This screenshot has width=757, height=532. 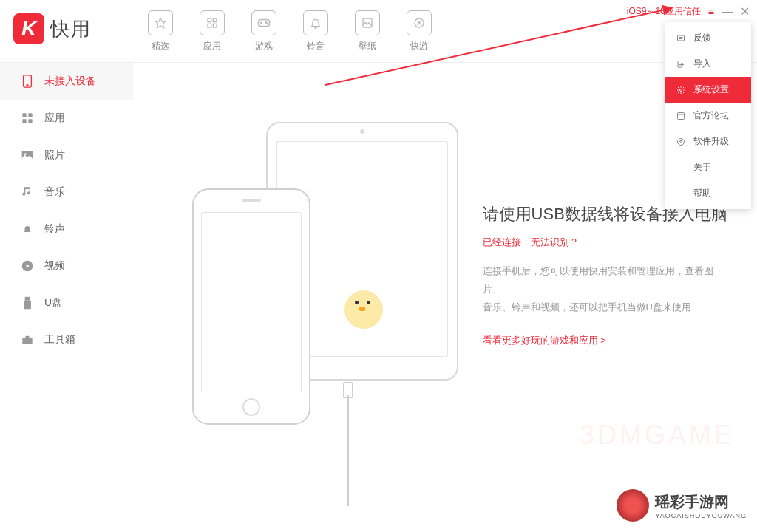 I want to click on menu-label: 反馈, so click(x=702, y=38).